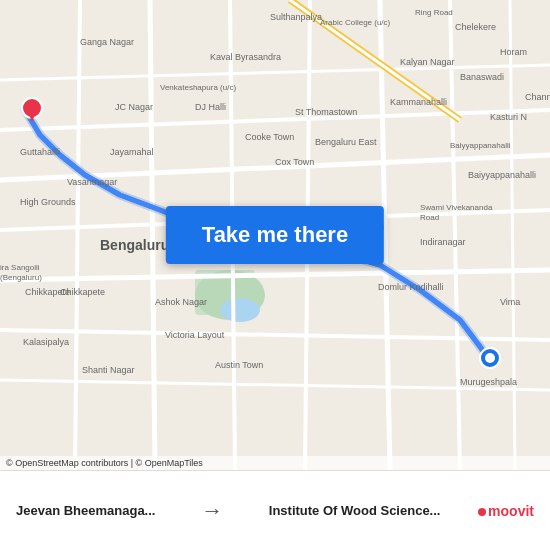  What do you see at coordinates (434, 12) in the screenshot?
I see `svg-text: Ring Road` at bounding box center [434, 12].